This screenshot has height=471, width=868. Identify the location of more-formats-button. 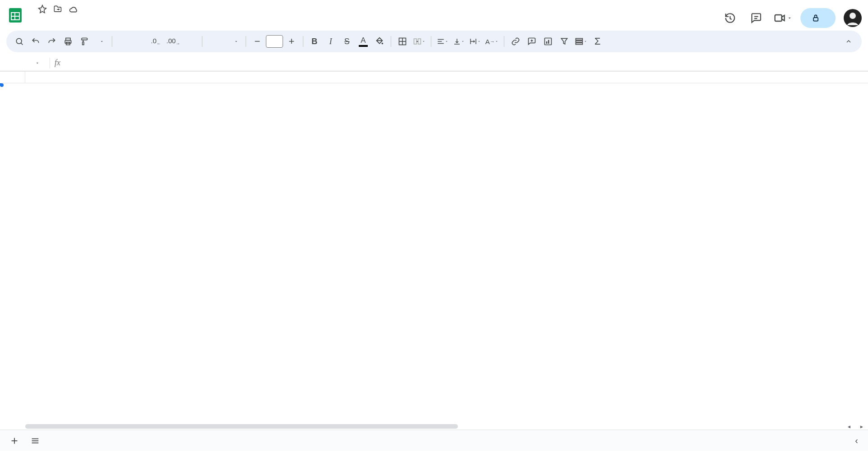
(191, 41).